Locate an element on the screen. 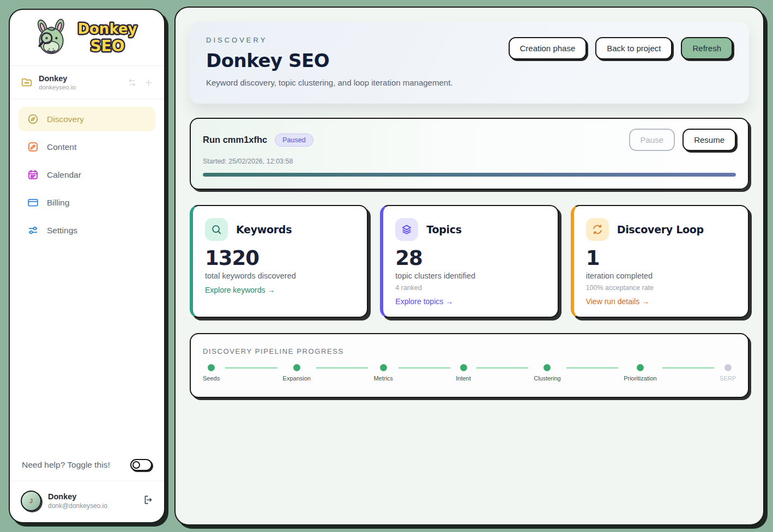 Image resolution: width=773 pixels, height=532 pixels. topics-card: Topics 28 topic clusters identified 4 ra… is located at coordinates (469, 262).